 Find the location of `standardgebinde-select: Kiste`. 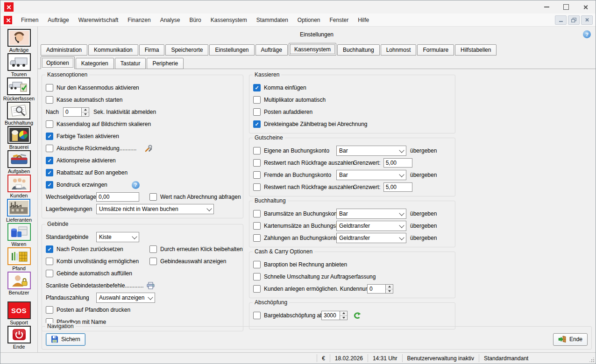

standardgebinde-select: Kiste is located at coordinates (118, 237).